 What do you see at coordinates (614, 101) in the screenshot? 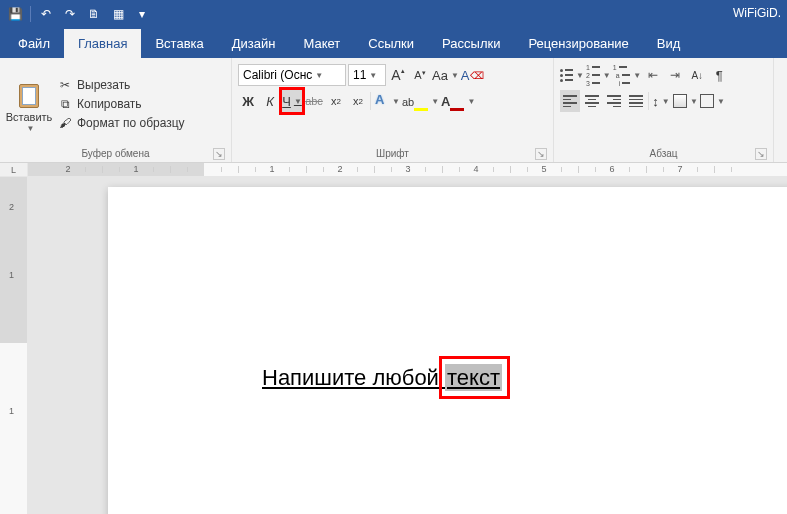
I see `align-right-icon` at bounding box center [614, 101].